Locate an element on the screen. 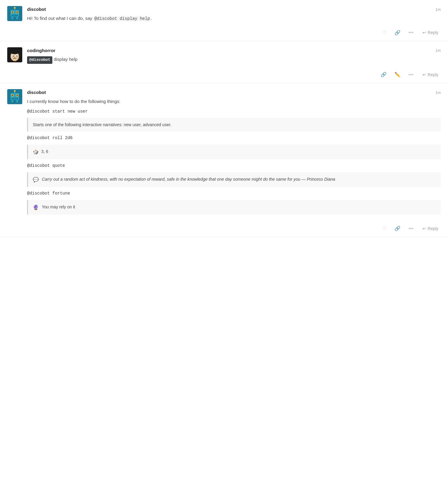 The image size is (448, 502). code-snippet: @discobot display help is located at coordinates (122, 19).